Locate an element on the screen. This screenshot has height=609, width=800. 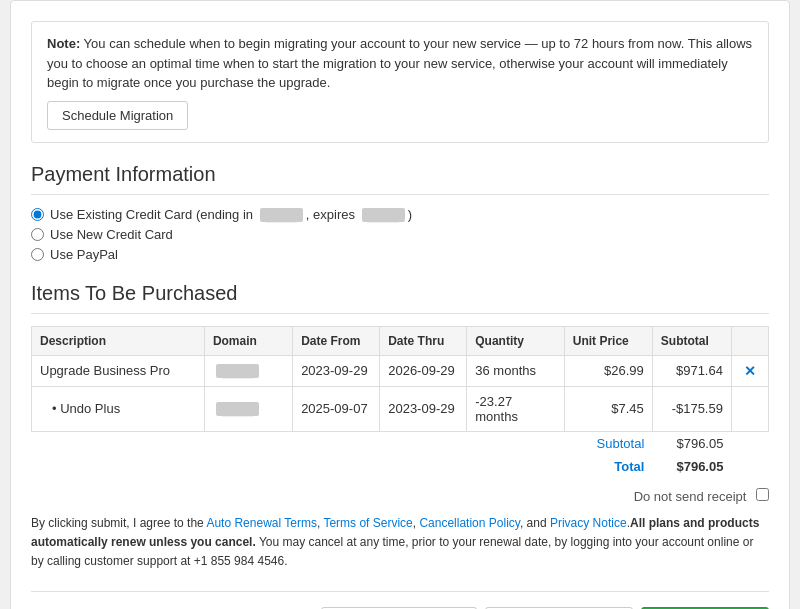
delete-row1-button: ✕ is located at coordinates (750, 371).